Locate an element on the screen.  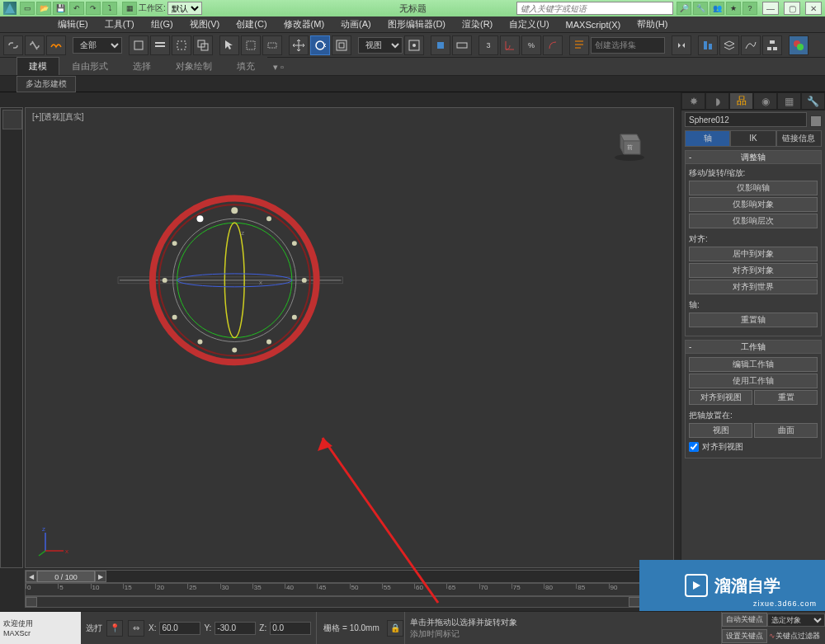
lock-selection-icon: 📍 is located at coordinates (115, 628).